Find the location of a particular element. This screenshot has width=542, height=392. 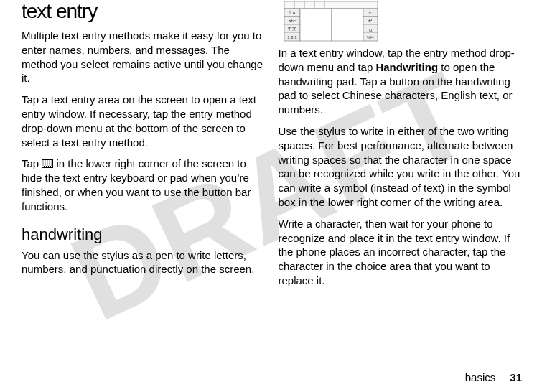

pad-right-bot2: %#+ is located at coordinates (370, 37).